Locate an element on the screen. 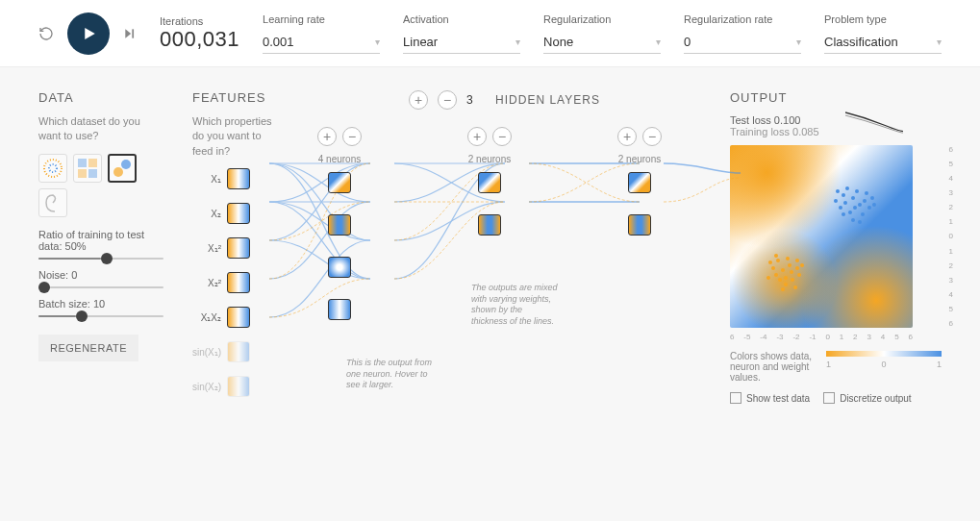 The width and height of the screenshot is (980, 521). neuron-count: 4 neurons is located at coordinates (339, 160).